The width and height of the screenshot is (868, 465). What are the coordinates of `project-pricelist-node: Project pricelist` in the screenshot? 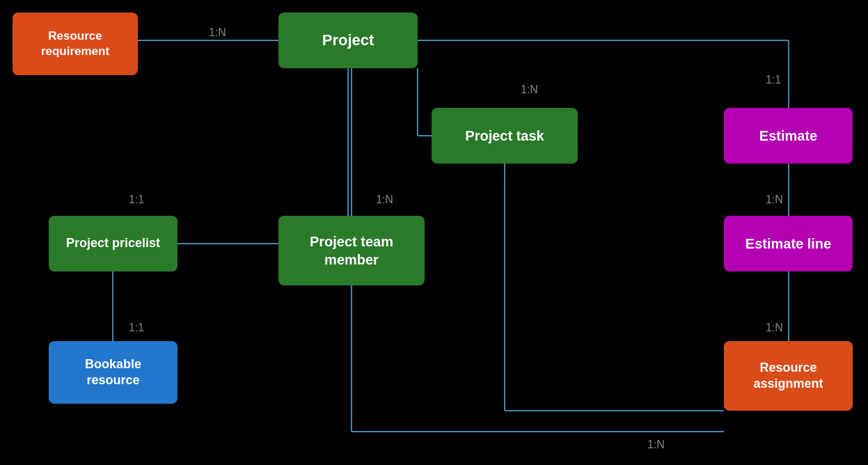 It's located at (113, 244).